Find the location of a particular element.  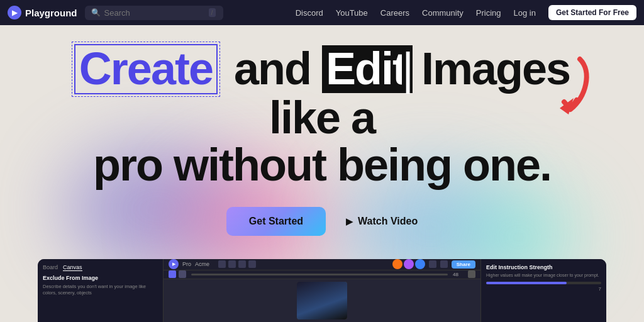

get-started-button: Get Started is located at coordinates (276, 221).